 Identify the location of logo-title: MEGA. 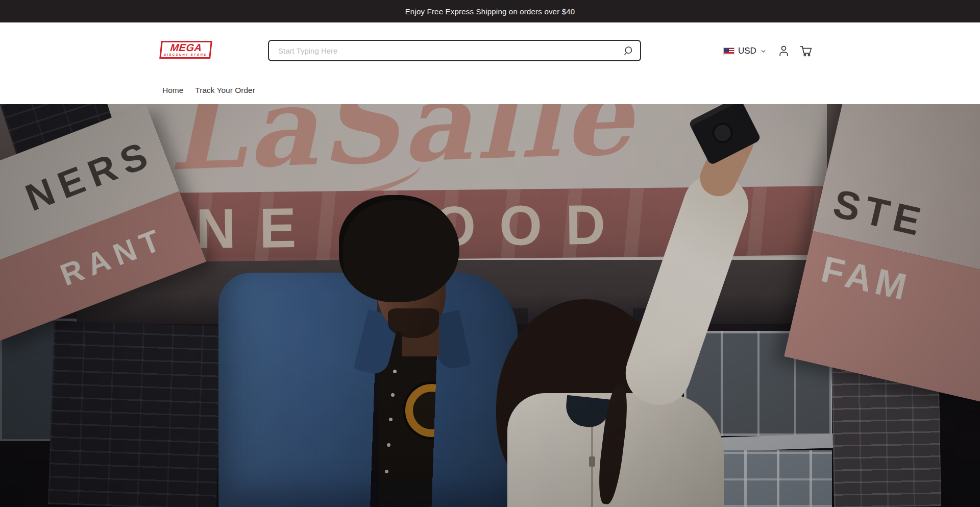
(186, 48).